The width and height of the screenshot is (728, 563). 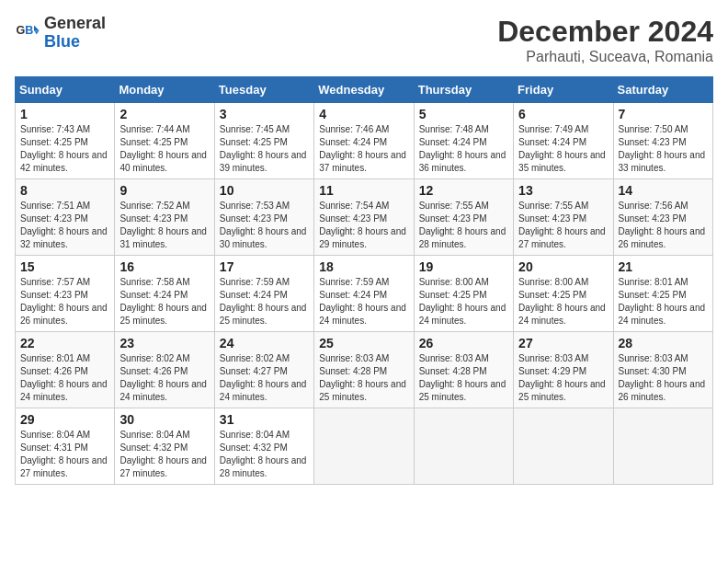 I want to click on calendar-cell: 11 Sunrise: 7:54 AM Sunset: 4:23 PM Dayl…, so click(x=364, y=217).